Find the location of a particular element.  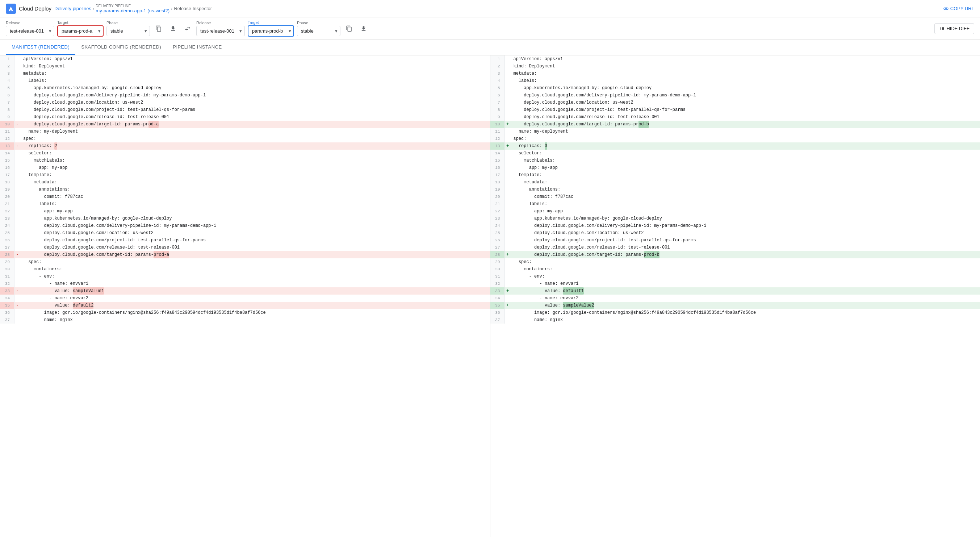

table-row: 20 commit: f787cac is located at coordinates (245, 197).